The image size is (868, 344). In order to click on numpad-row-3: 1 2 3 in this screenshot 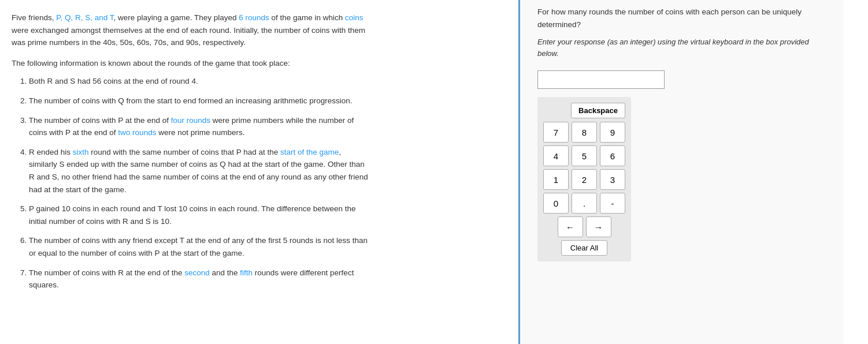, I will do `click(584, 180)`.